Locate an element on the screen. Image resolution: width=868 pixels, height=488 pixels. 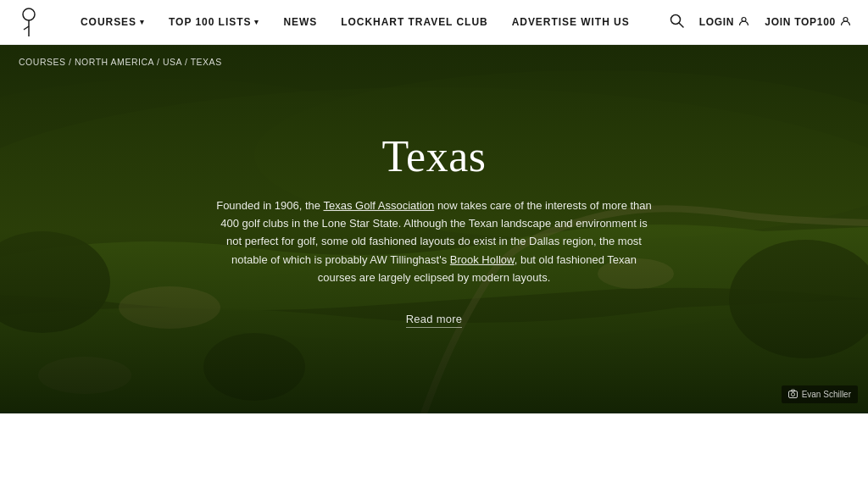
nav-travel-club: LOCKHART TRAVEL CLUB is located at coordinates (414, 22).